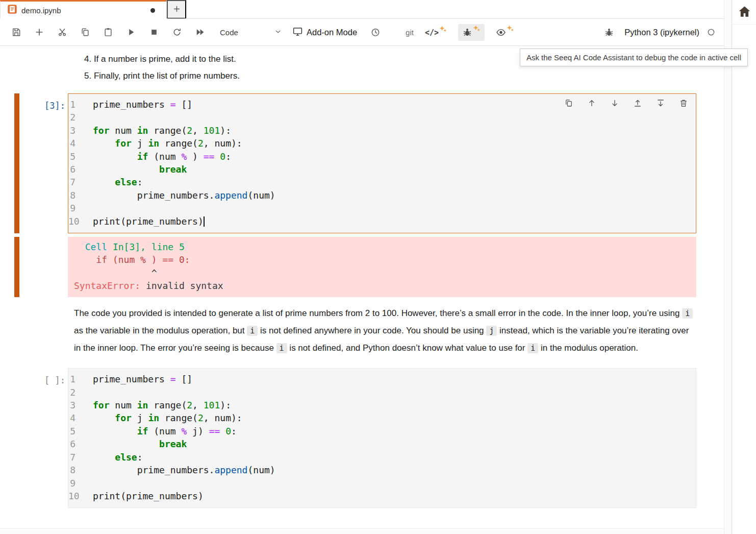  Describe the element at coordinates (382, 267) in the screenshot. I see `error-output: Cell In[3], line 5 if (num % ) == 0: ^Sy…` at that location.